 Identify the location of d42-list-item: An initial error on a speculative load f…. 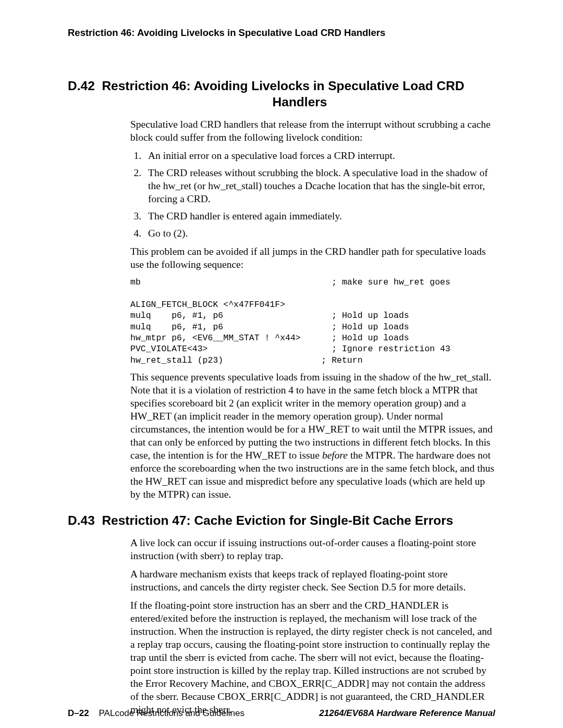
(320, 156).